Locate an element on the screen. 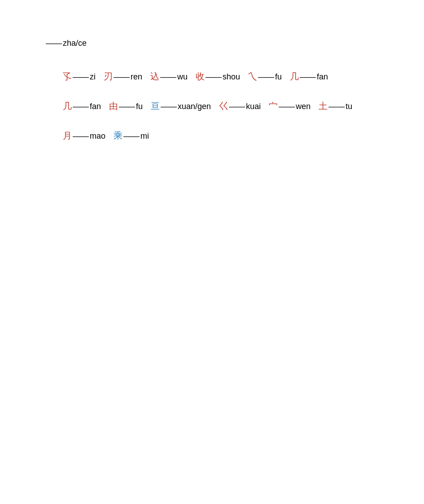 The width and height of the screenshot is (424, 504). dash-zi: —— is located at coordinates (81, 77).